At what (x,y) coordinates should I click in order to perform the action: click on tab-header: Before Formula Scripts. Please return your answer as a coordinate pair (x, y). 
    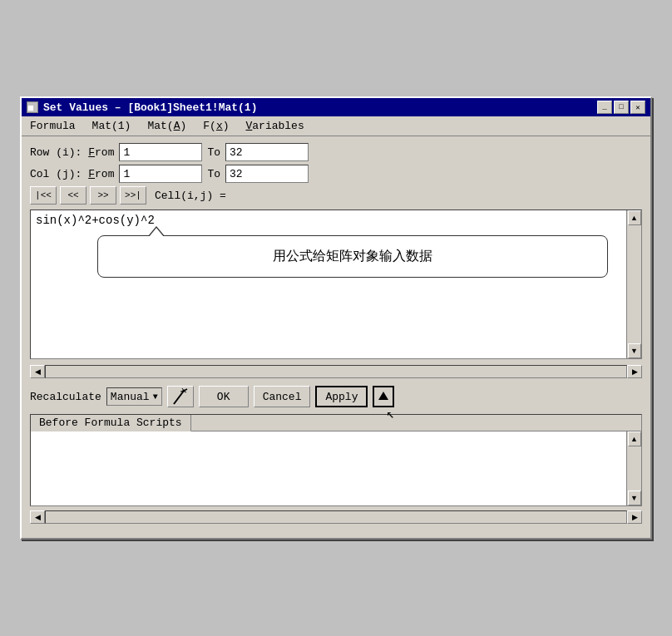
    Looking at the image, I should click on (336, 422).